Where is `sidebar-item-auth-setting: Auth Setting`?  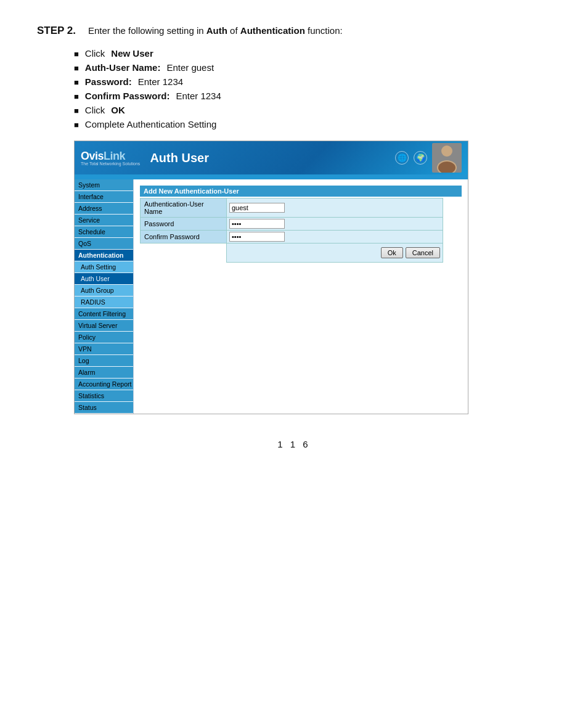
sidebar-item-auth-setting: Auth Setting is located at coordinates (104, 267).